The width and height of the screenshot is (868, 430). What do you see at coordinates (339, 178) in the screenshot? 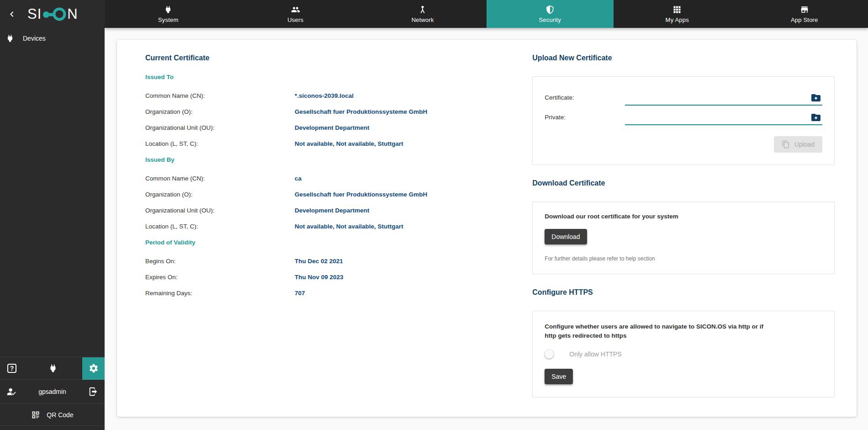
I see `cert-row: Common Name (CN): ca` at bounding box center [339, 178].